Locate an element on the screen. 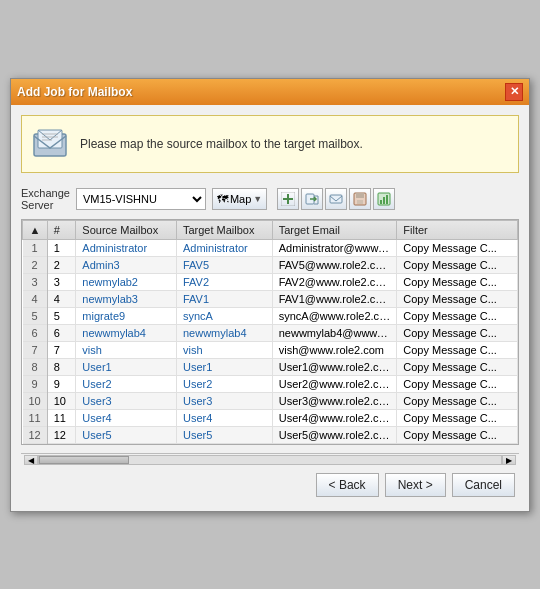 Image resolution: width=540 pixels, height=589 pixels. row-index: 1 is located at coordinates (62, 248).